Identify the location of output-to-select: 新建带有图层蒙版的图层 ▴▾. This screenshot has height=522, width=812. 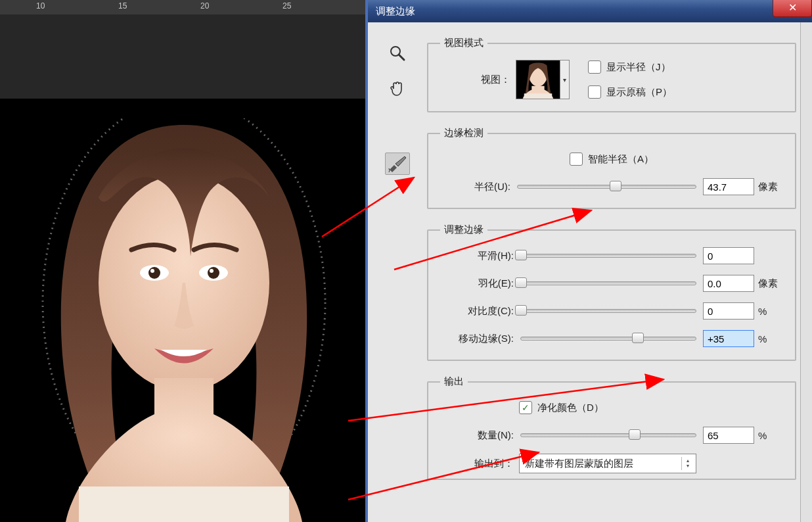
(608, 463).